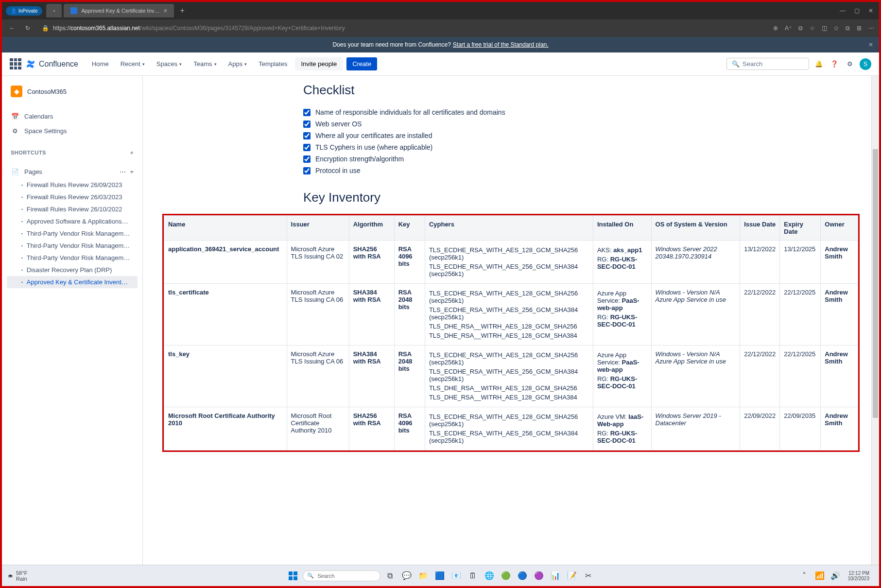 This screenshot has width=881, height=588. I want to click on app-icon: 🟣, so click(539, 576).